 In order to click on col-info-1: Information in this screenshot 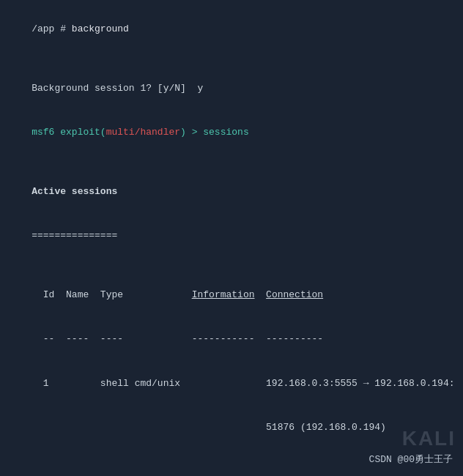, I will do `click(223, 294)`.